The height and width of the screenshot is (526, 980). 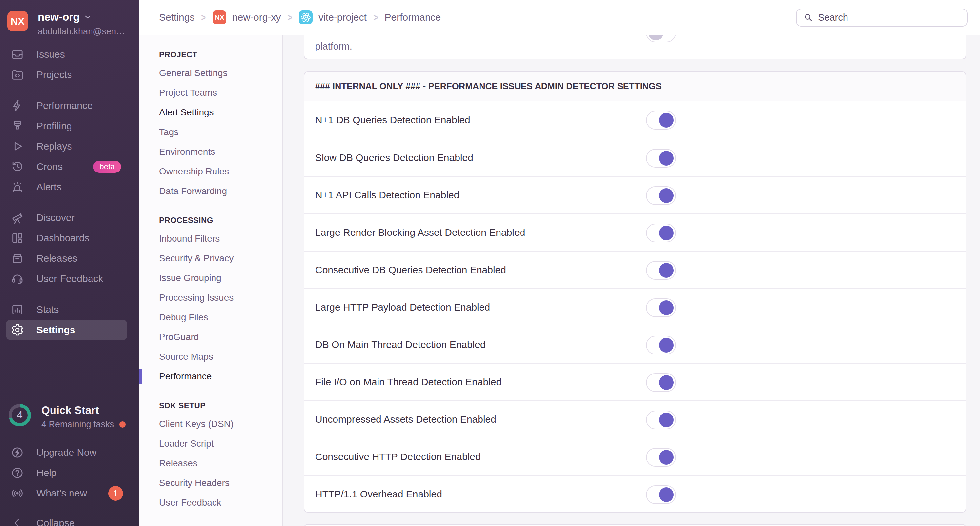 I want to click on quick-start: 4 Quick Start 4 Remaining tasks, so click(x=71, y=416).